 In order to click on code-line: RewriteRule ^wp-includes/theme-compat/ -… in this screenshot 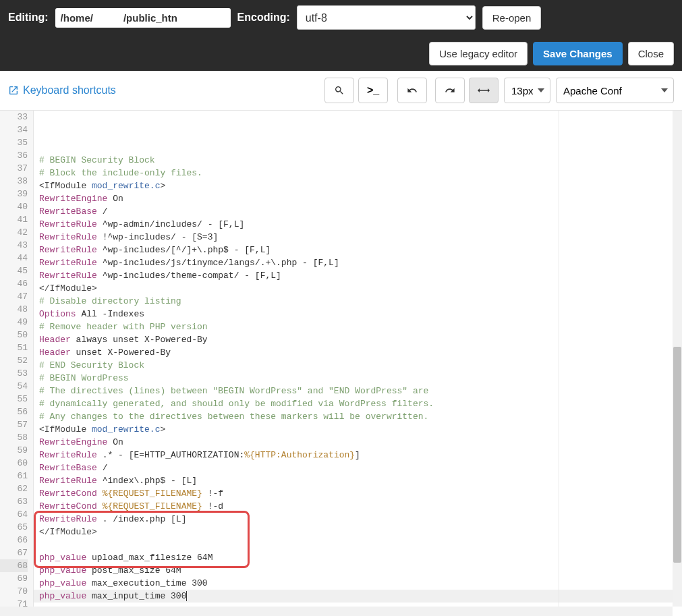, I will do `click(360, 275)`.